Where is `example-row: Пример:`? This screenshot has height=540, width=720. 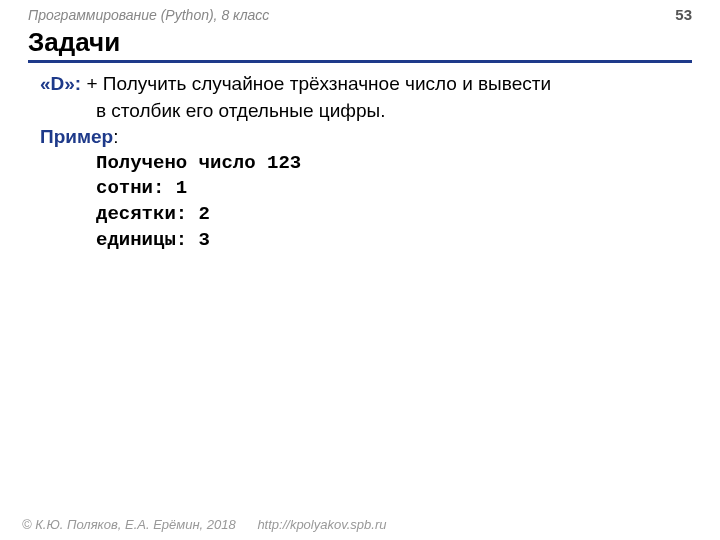 example-row: Пример: is located at coordinates (366, 138).